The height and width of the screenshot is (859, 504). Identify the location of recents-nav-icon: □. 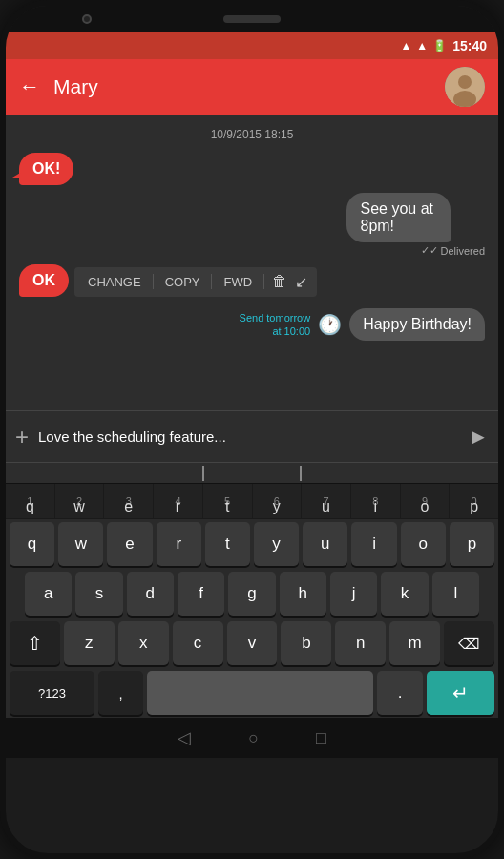
(321, 739).